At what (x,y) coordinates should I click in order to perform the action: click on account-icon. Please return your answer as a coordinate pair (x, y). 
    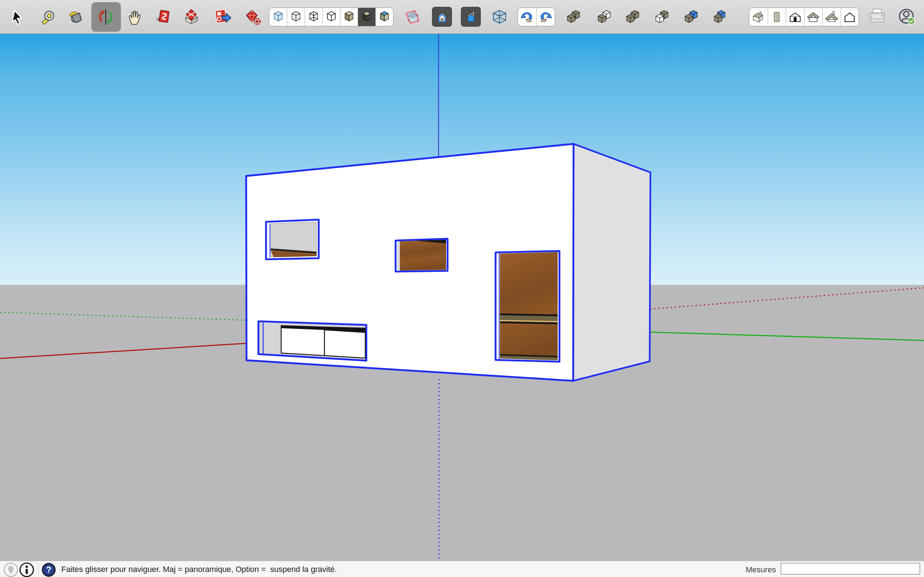
    Looking at the image, I should click on (906, 17).